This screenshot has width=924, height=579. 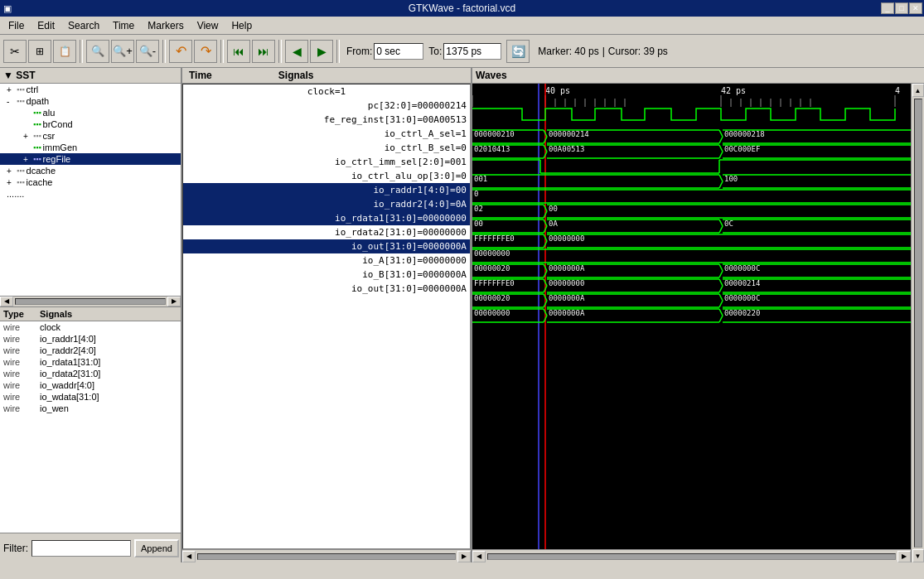 I want to click on cut-button: ✂, so click(x=15, y=51).